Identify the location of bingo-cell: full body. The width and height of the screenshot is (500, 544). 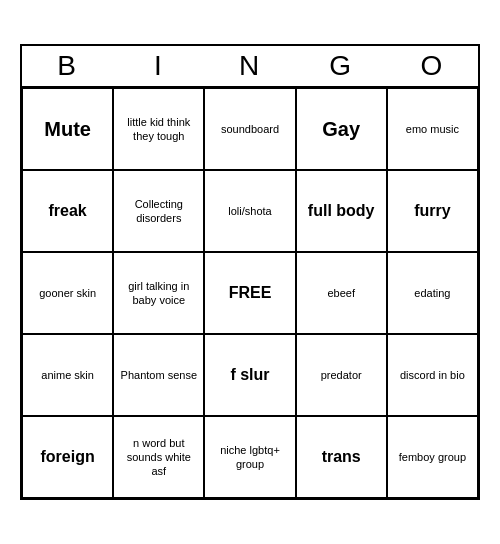
(342, 211).